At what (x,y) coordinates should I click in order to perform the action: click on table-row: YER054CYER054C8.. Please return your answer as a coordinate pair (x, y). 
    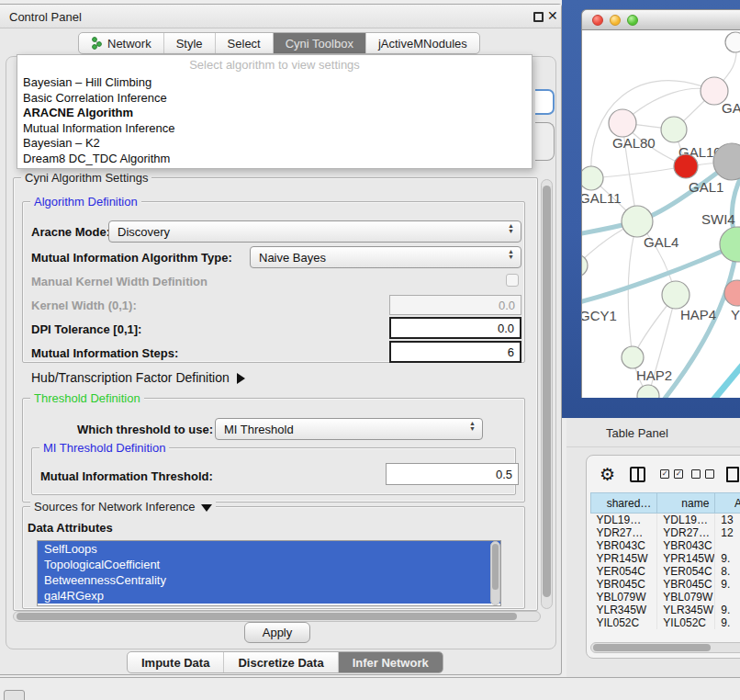
    Looking at the image, I should click on (666, 571).